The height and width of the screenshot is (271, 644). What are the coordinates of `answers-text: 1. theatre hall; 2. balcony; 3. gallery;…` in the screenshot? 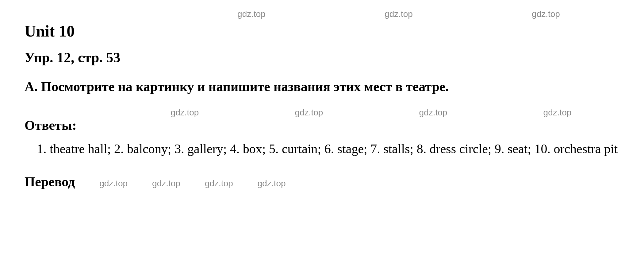 It's located at (328, 149).